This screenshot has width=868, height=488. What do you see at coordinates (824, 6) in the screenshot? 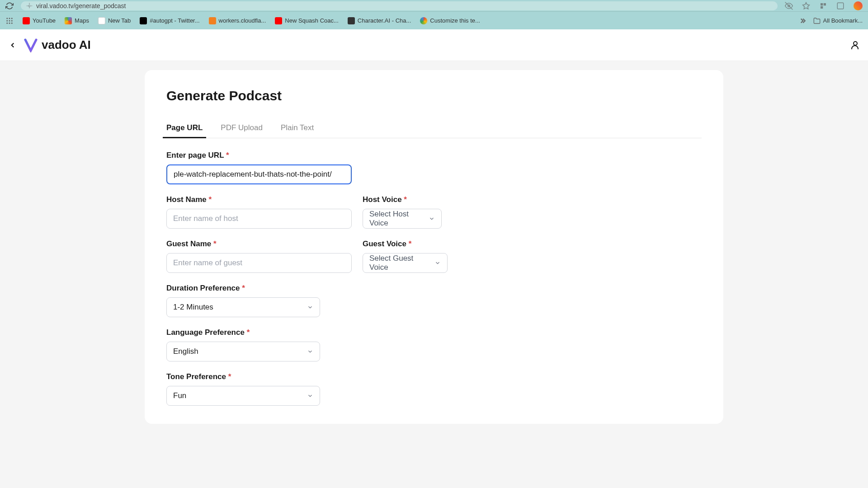
I see `browser-actions` at bounding box center [824, 6].